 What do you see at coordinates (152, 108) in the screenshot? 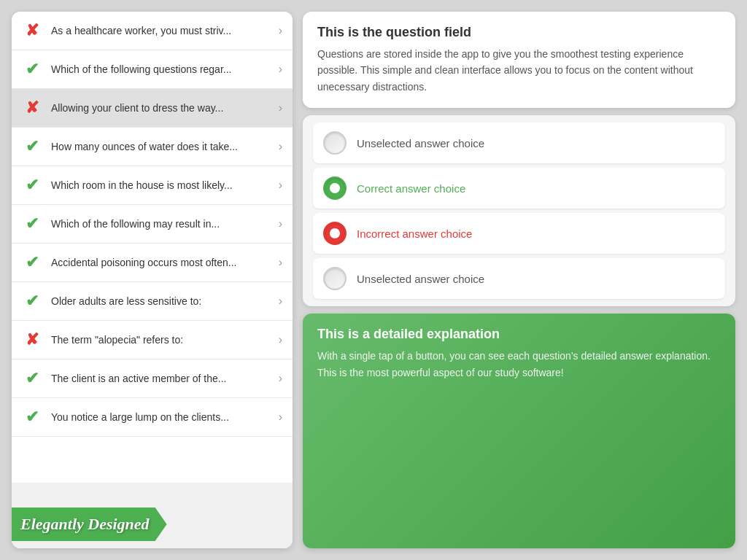
I see `question-list-item: ✘Allowing your client to dress the way..…` at bounding box center [152, 108].